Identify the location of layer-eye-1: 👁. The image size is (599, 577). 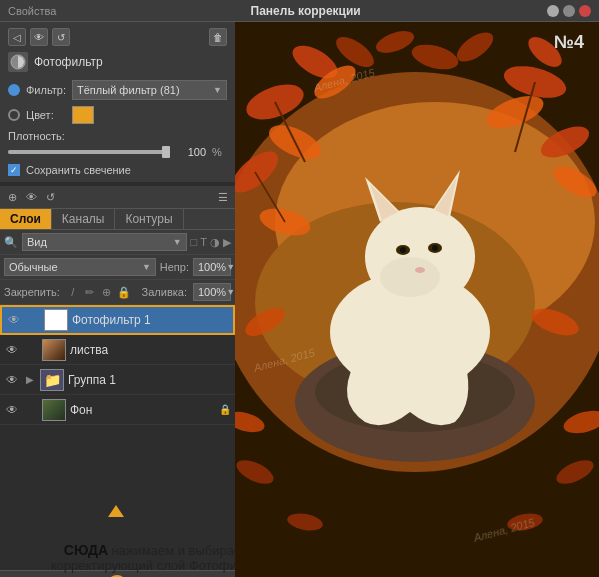
(12, 350).